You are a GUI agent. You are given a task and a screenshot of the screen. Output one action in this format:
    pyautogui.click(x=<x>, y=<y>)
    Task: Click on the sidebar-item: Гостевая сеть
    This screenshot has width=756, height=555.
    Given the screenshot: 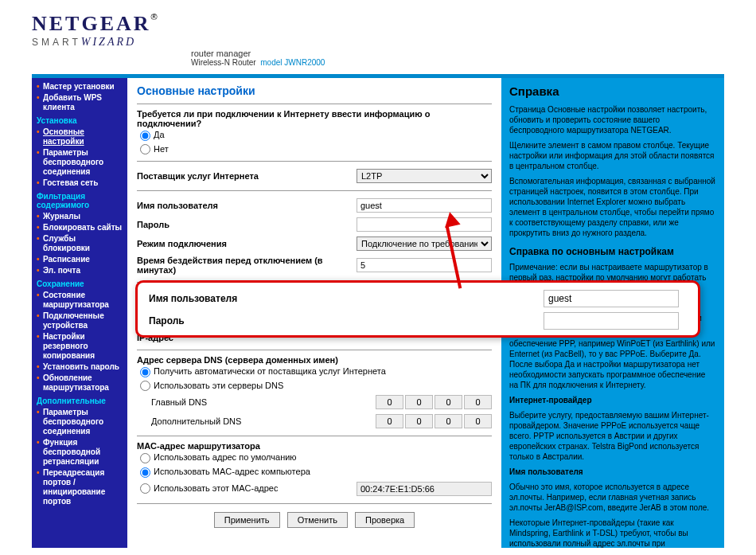 What is the action you would take?
    pyautogui.click(x=80, y=183)
    